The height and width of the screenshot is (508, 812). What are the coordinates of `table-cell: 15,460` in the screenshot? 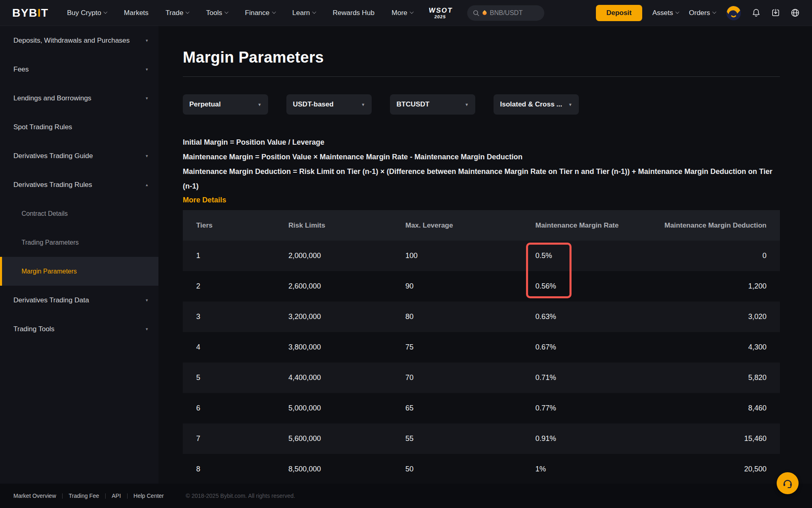 It's located at (712, 439).